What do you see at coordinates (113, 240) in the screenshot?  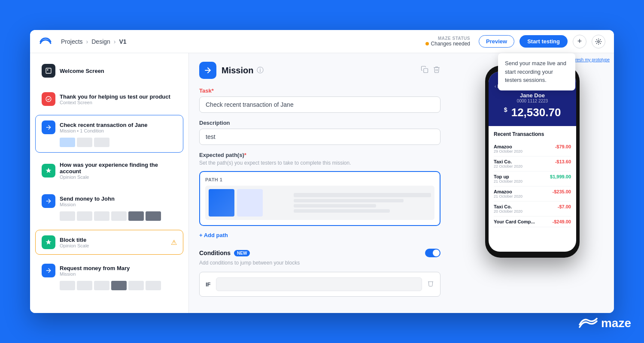 I see `sidebar-title-block: Block title` at bounding box center [113, 240].